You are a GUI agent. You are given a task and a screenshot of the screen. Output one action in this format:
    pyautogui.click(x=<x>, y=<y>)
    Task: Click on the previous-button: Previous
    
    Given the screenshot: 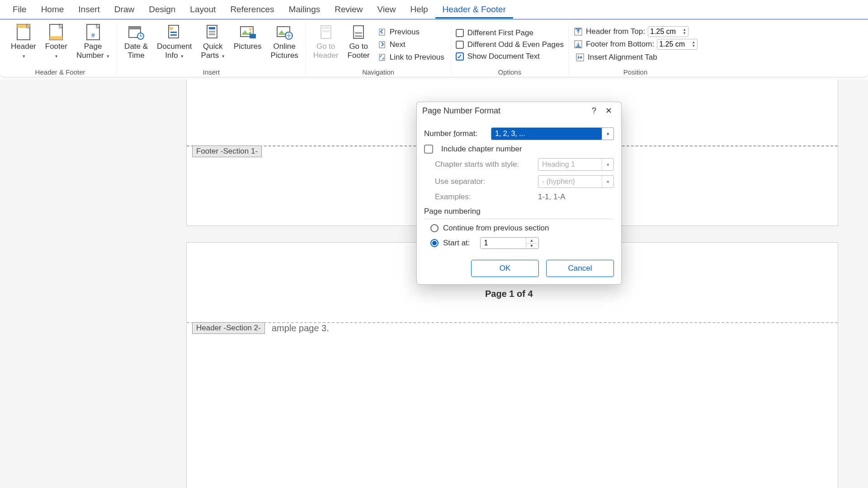 What is the action you would take?
    pyautogui.click(x=411, y=32)
    